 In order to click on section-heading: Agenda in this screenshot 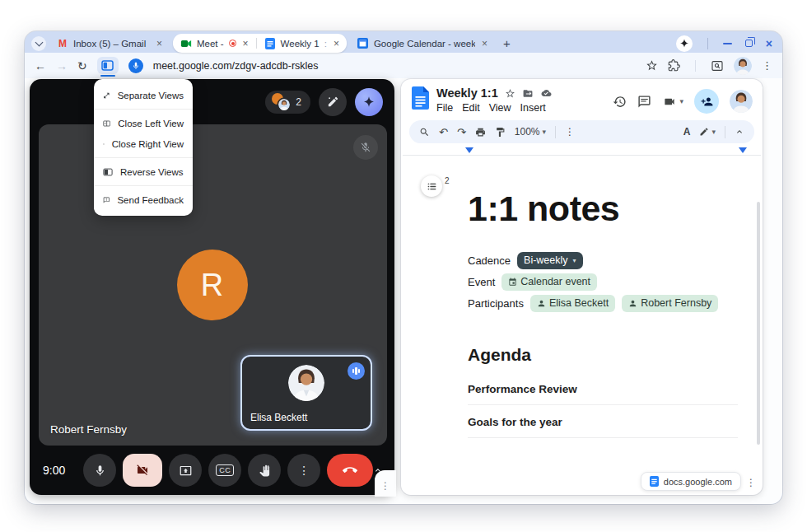, I will do `click(603, 355)`.